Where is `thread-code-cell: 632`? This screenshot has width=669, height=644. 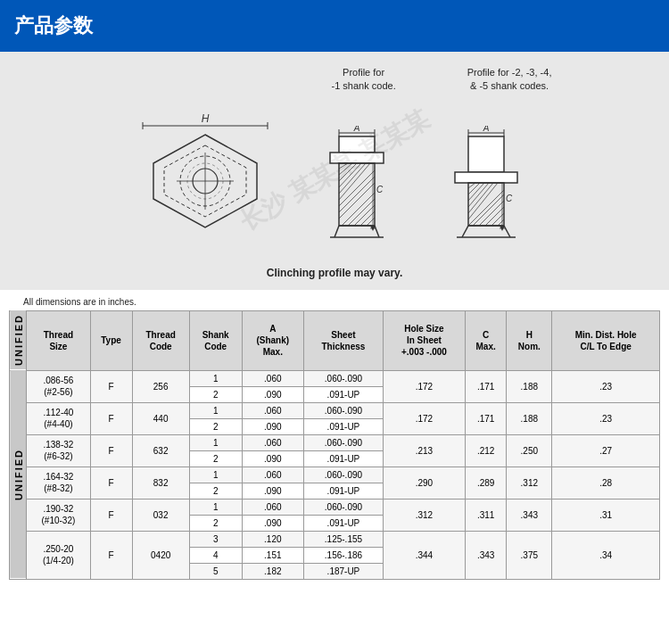 thread-code-cell: 632 is located at coordinates (161, 450).